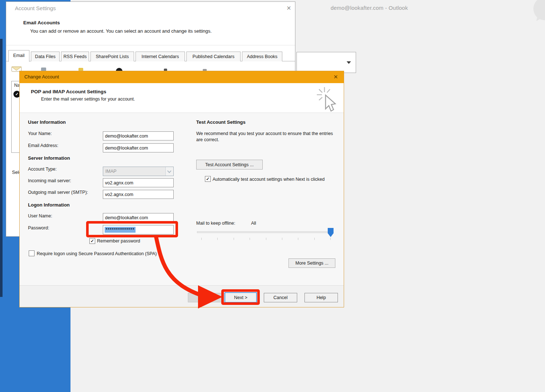 The width and height of the screenshot is (545, 392). I want to click on email-accounts-description: You can add or remove an account. You ca…, so click(121, 31).